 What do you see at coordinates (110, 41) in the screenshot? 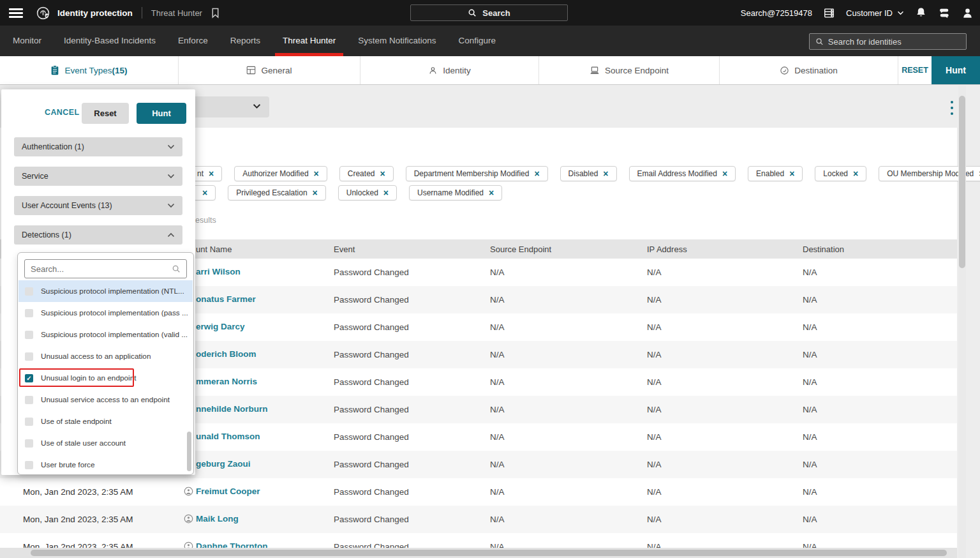
I see `nav-item-identity-based-incidents: Identity-Based Incidents` at bounding box center [110, 41].